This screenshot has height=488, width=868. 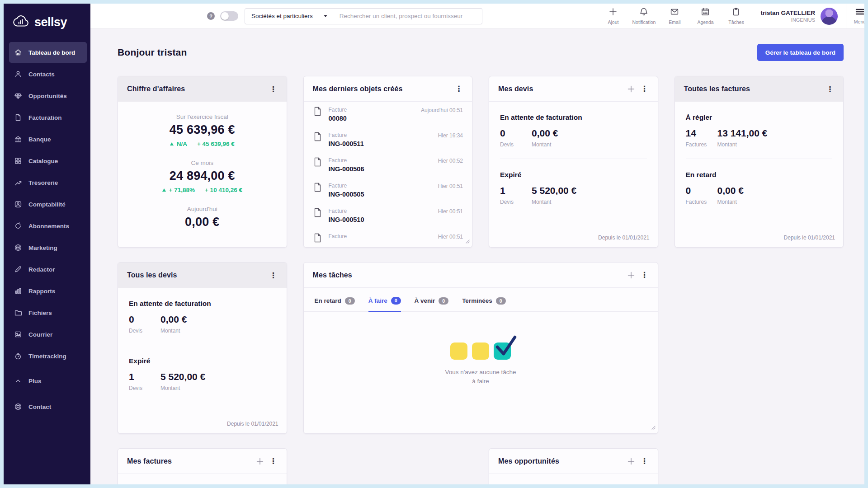 I want to click on widget-revenue-header: Chiffre d'affaires ⋮, so click(x=203, y=89).